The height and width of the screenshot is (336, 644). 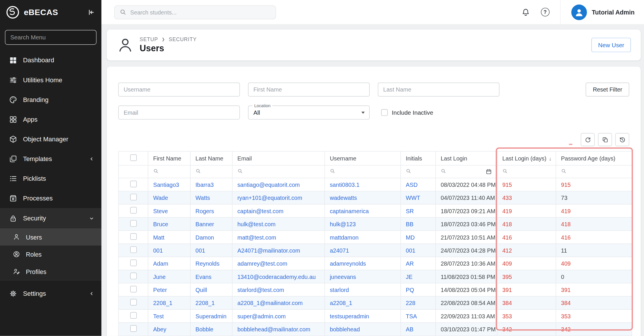 What do you see at coordinates (211, 172) in the screenshot?
I see `filter-cell-last-name` at bounding box center [211, 172].